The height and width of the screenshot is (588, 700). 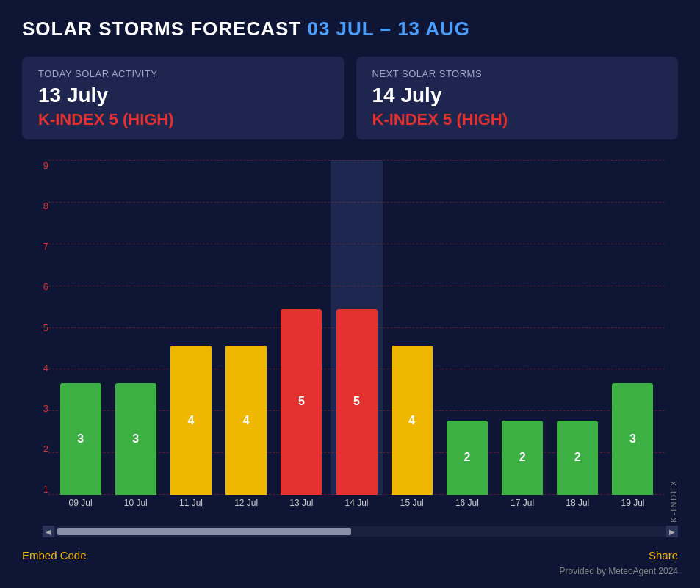 What do you see at coordinates (517, 73) in the screenshot?
I see `next-card-label: NEXT SOLAR STORMS` at bounding box center [517, 73].